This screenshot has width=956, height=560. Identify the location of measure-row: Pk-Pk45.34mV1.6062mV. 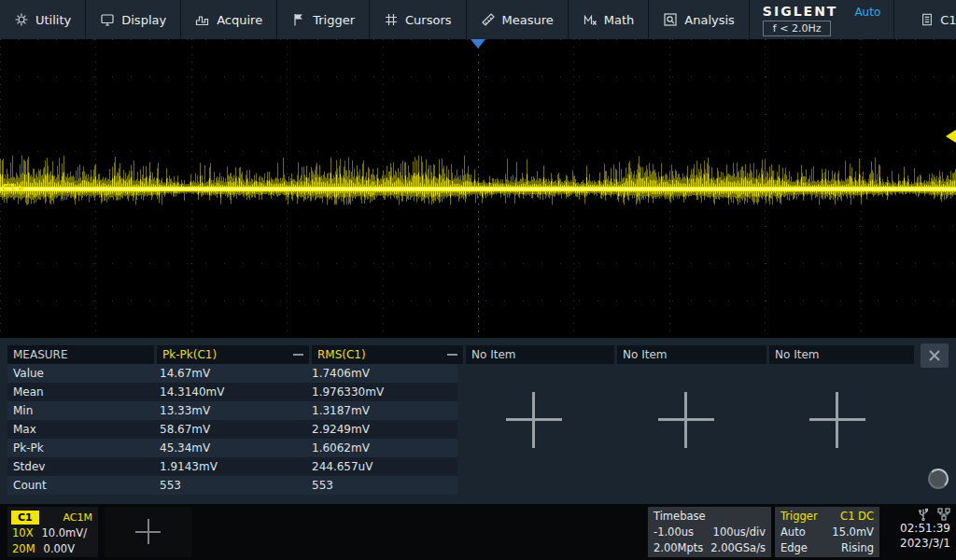
(232, 448).